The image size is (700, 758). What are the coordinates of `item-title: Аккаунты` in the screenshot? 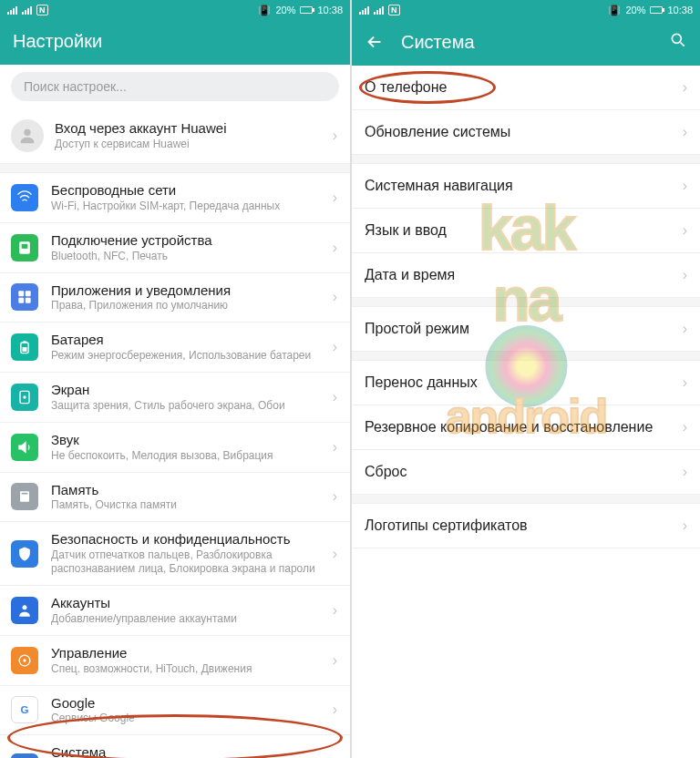 It's located at (190, 603).